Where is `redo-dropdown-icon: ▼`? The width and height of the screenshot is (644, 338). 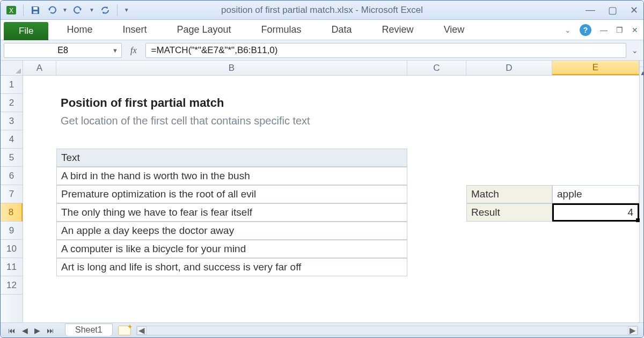
redo-dropdown-icon: ▼ is located at coordinates (92, 10).